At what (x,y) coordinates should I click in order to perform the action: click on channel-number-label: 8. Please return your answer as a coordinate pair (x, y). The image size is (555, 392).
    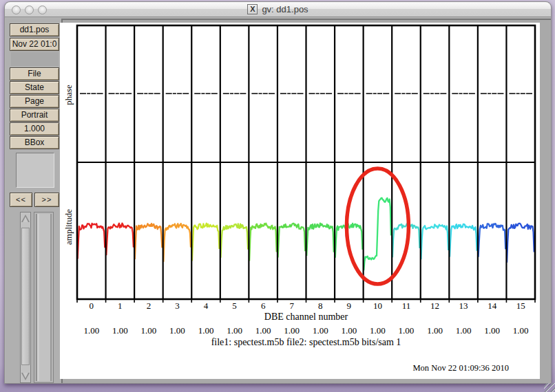
    Looking at the image, I should click on (320, 306).